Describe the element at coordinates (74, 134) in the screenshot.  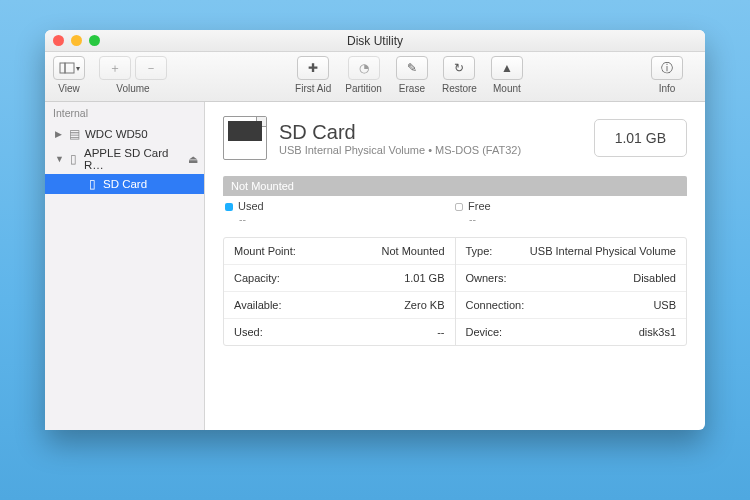
I see `hard-disk-icon: ▤` at that location.